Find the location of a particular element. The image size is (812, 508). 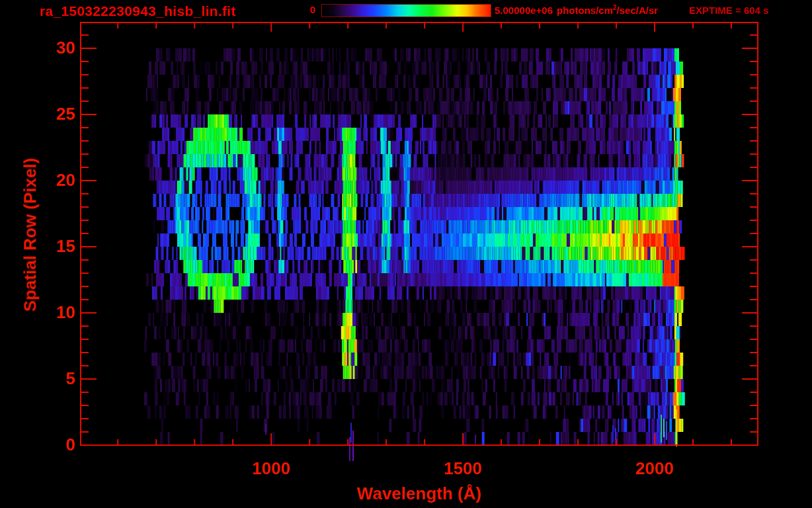

exptime-label: EXPTIME = 604 s is located at coordinates (729, 11).